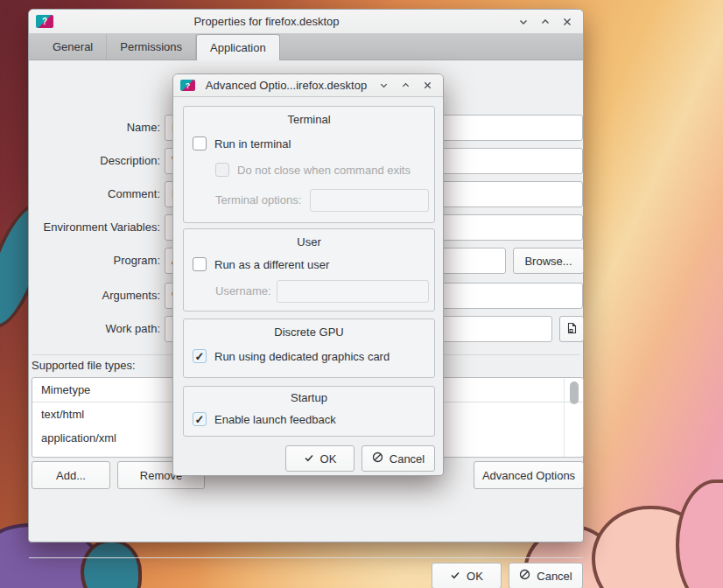 The image size is (723, 588). Describe the element at coordinates (95, 161) in the screenshot. I see `description-label: Description:` at that location.